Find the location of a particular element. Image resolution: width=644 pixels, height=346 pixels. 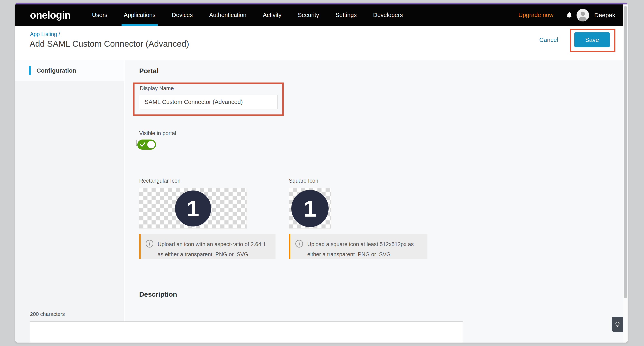

top-navbar: onelogin Users Applications Devices Auth… is located at coordinates (319, 15).